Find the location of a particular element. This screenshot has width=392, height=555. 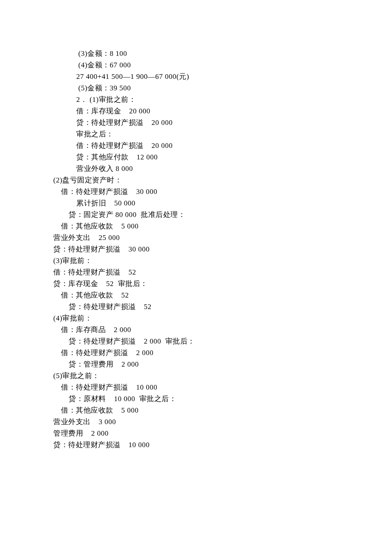

text-line: 2． (1)审批之前： is located at coordinates (204, 100).